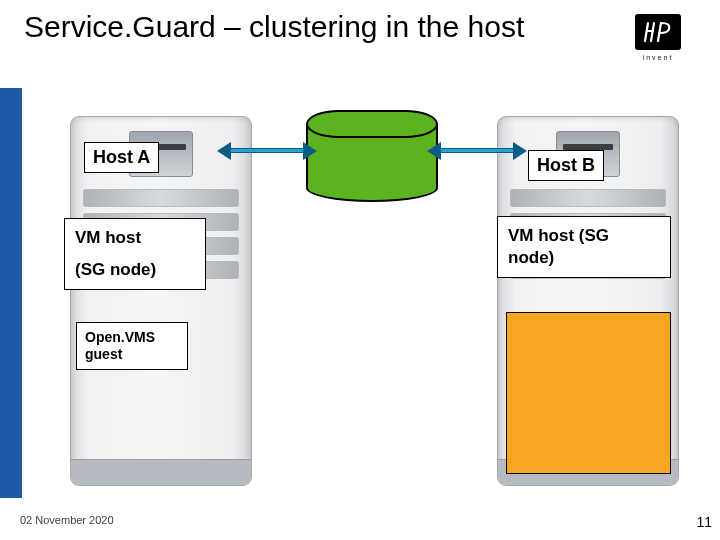 The width and height of the screenshot is (720, 540). I want to click on hp-logo-icon, so click(658, 32).